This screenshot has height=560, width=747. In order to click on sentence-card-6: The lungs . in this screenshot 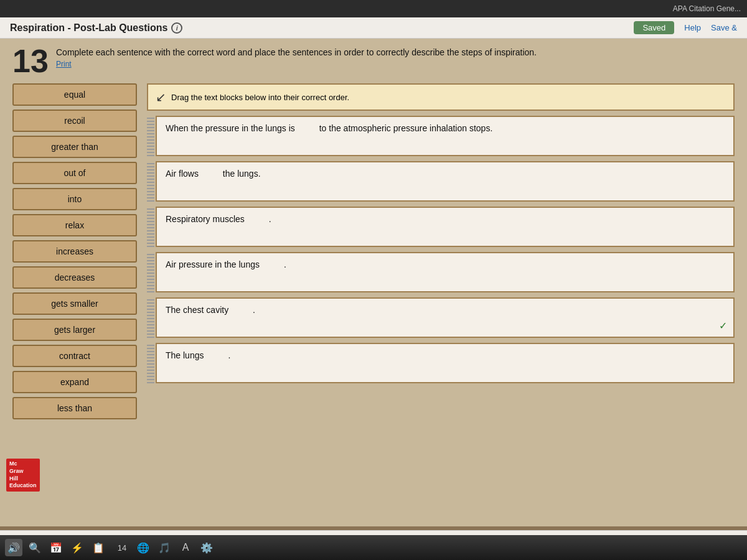, I will do `click(445, 363)`.